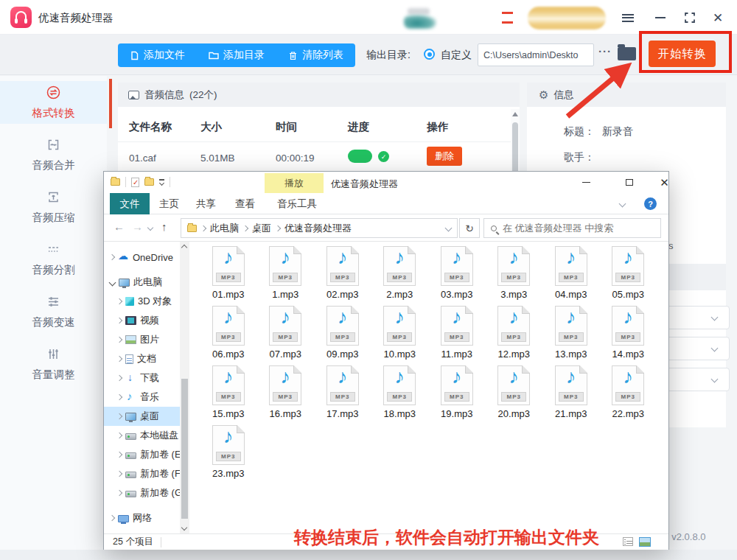  What do you see at coordinates (184, 449) in the screenshot?
I see `scroll-thumb` at bounding box center [184, 449].